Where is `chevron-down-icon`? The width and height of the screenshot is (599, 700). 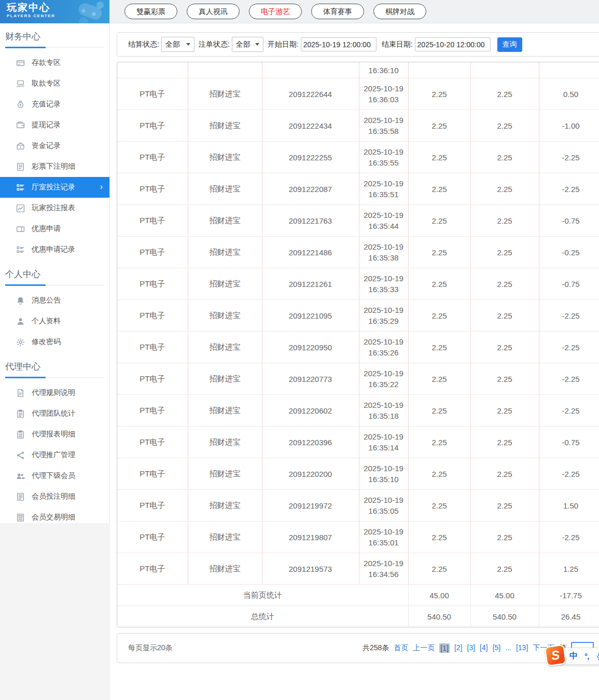 chevron-down-icon is located at coordinates (188, 45).